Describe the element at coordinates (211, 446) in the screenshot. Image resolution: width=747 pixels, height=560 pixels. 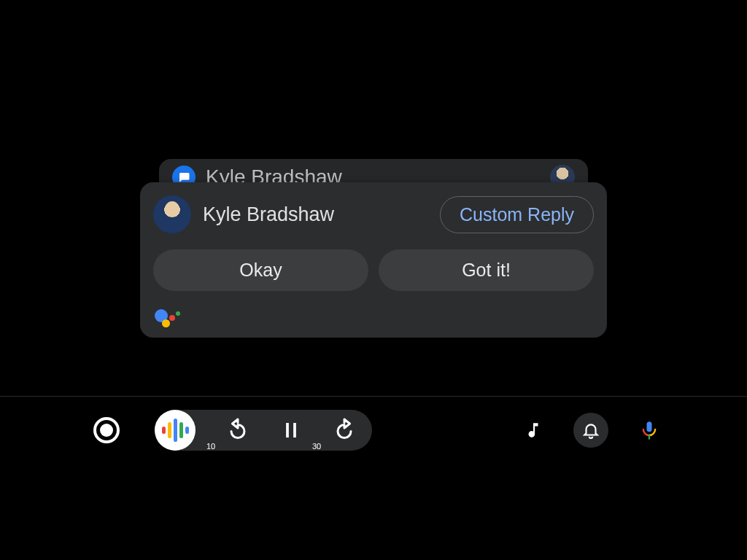
I see `rewind-seconds-label: 10` at that location.